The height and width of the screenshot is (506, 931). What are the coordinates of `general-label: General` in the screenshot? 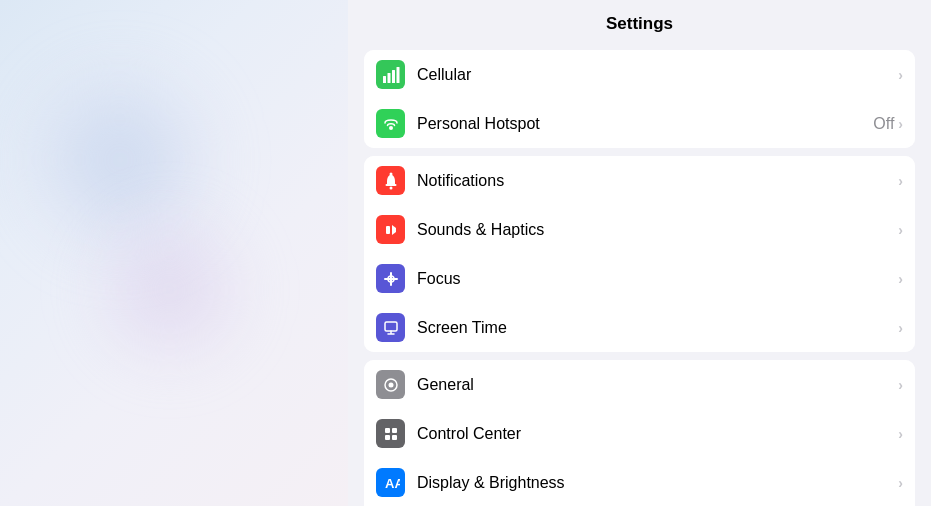 It's located at (658, 385).